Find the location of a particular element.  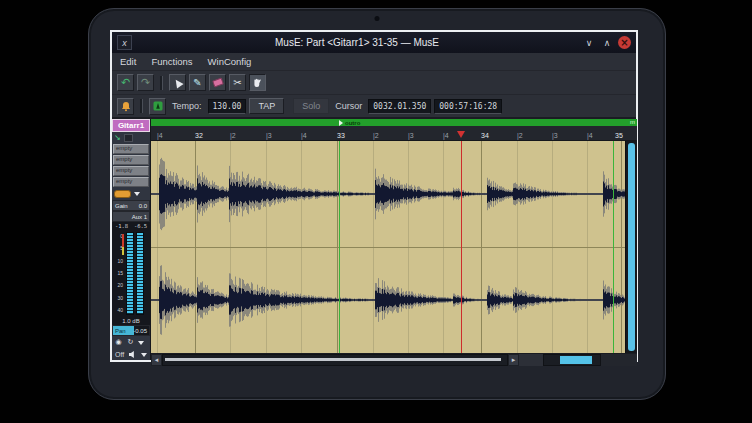

timeline-ruler: |432|2|3|433|2|3|434|2|3|435 is located at coordinates (394, 134).